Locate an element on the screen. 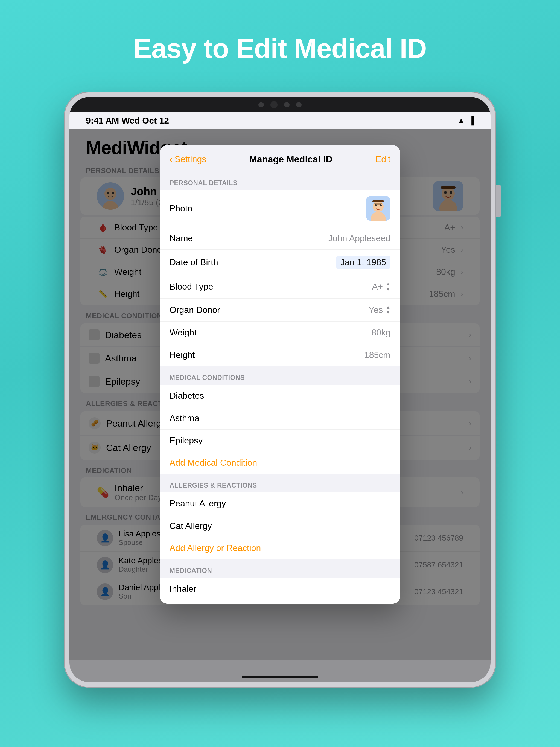 This screenshot has width=560, height=747. modal-personal-card: Photo is located at coordinates (280, 278).